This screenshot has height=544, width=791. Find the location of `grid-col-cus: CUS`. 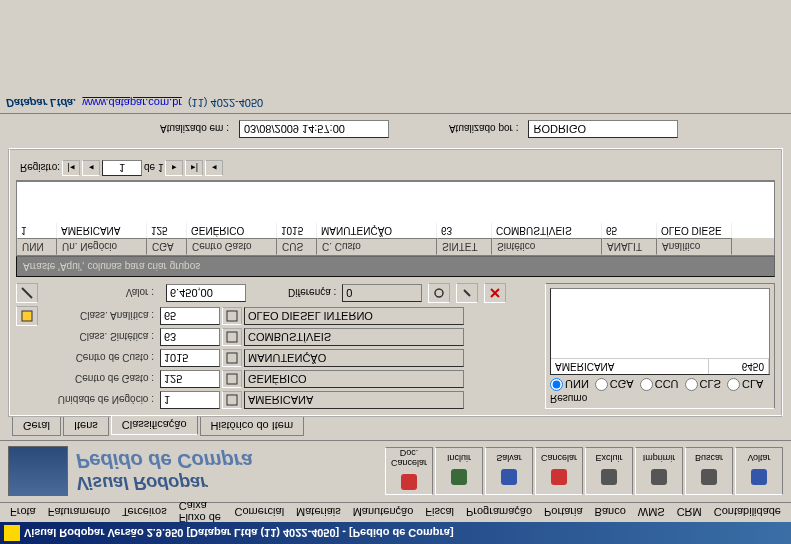

grid-col-cus: CUS is located at coordinates (297, 246).